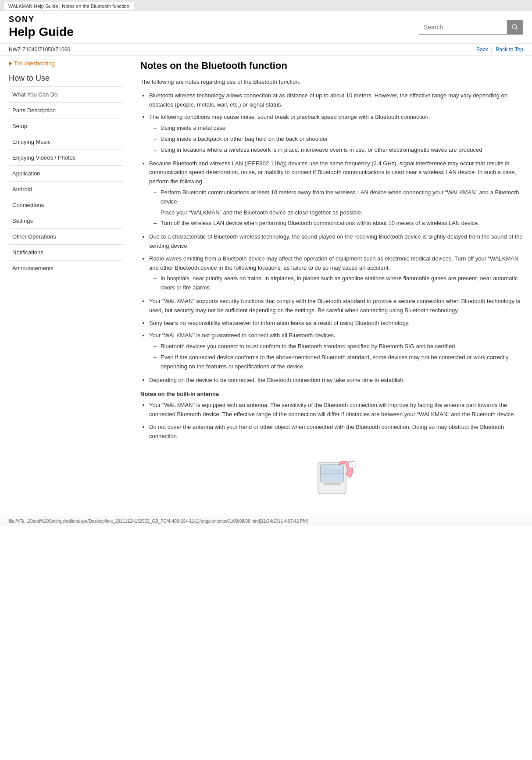 The height and width of the screenshot is (760, 532). What do you see at coordinates (66, 221) in the screenshot?
I see `sidebar-nav-link-settings: Settings` at bounding box center [66, 221].